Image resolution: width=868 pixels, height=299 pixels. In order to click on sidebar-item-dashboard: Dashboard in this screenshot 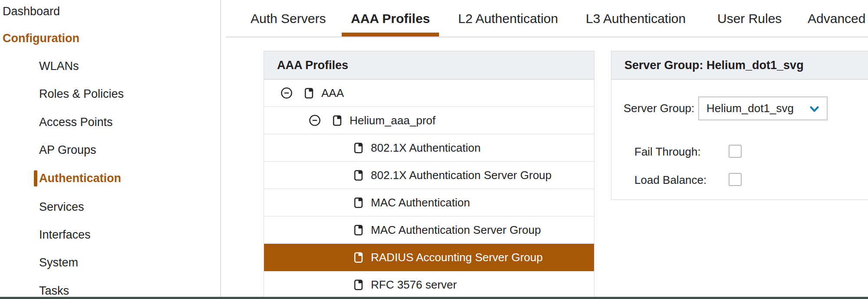, I will do `click(31, 11)`.